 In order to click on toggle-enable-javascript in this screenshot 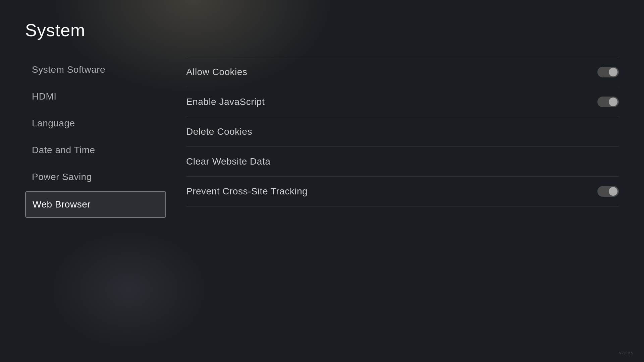, I will do `click(608, 102)`.